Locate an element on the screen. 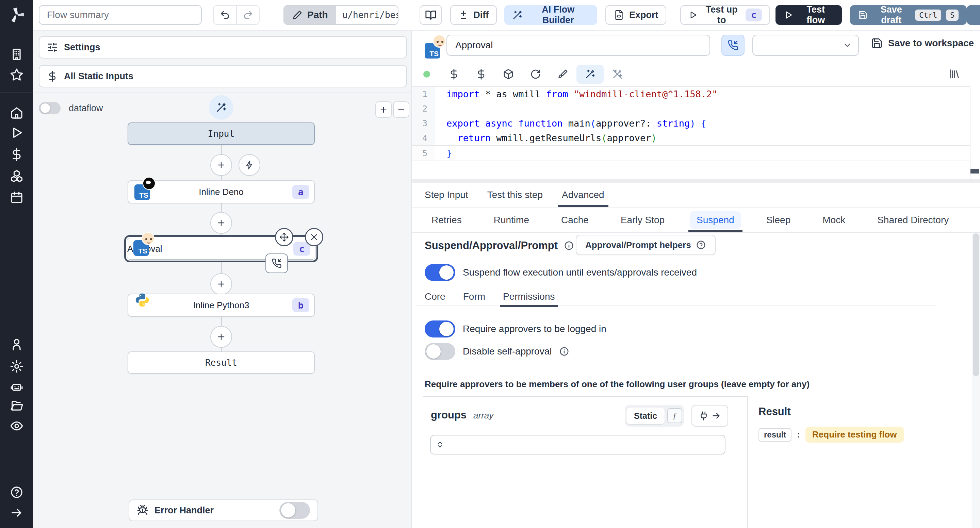  suspend-enable-toggle is located at coordinates (440, 272).